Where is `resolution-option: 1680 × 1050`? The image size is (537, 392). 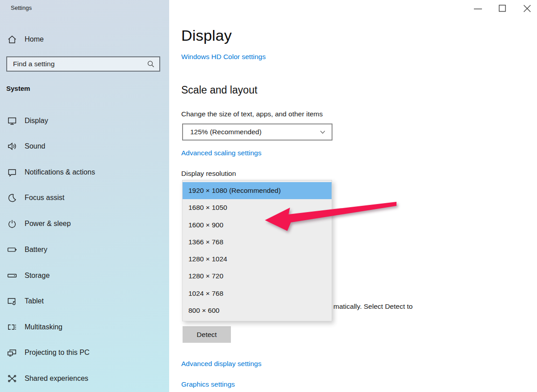
resolution-option: 1680 × 1050 is located at coordinates (257, 208).